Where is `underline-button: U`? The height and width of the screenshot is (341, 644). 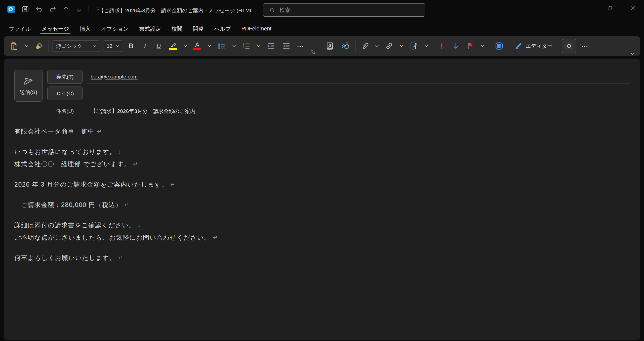
underline-button: U is located at coordinates (159, 46).